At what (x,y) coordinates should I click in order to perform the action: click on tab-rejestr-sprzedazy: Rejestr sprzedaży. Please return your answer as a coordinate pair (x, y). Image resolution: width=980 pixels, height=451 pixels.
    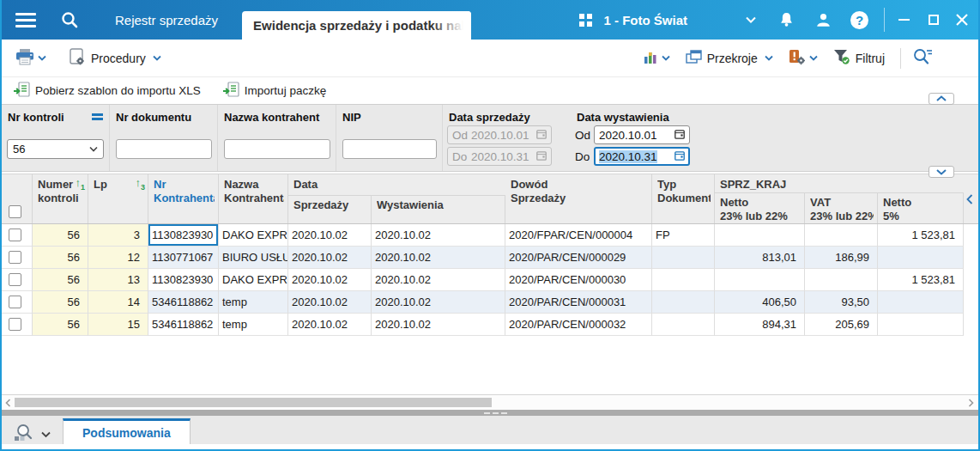
    Looking at the image, I should click on (166, 21).